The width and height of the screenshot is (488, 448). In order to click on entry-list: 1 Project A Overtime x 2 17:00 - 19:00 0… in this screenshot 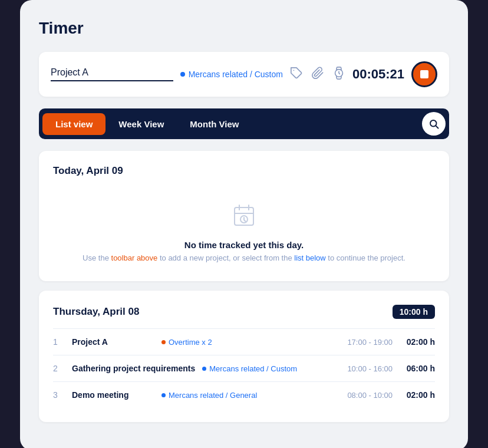, I will do `click(244, 368)`.